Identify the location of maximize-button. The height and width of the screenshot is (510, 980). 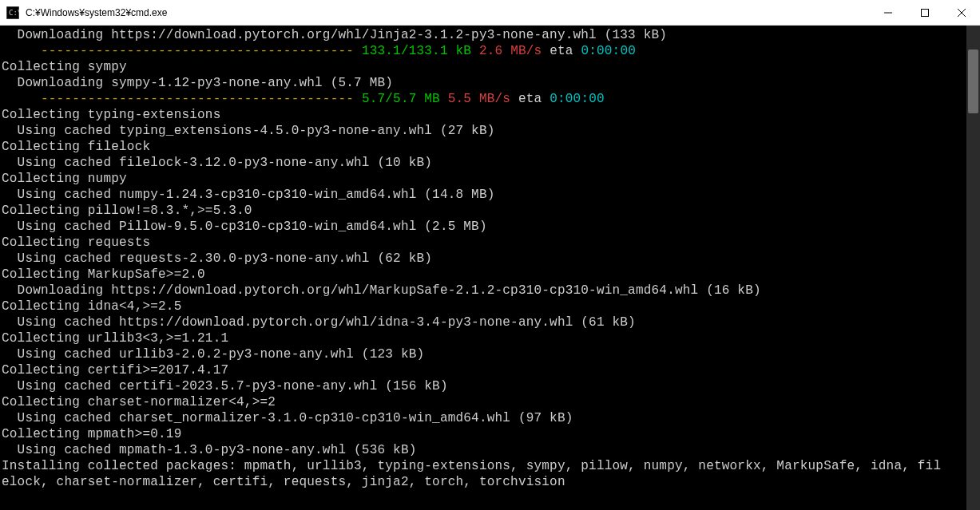
(925, 13).